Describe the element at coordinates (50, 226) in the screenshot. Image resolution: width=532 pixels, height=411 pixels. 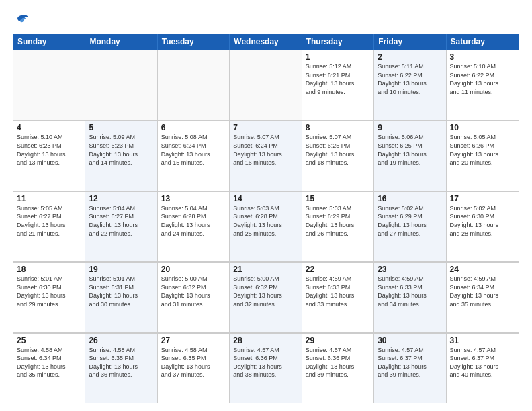
I see `calendar-cell: 11Sunrise: 5:05 AMSunset: 6:27 PMDayligh…` at that location.